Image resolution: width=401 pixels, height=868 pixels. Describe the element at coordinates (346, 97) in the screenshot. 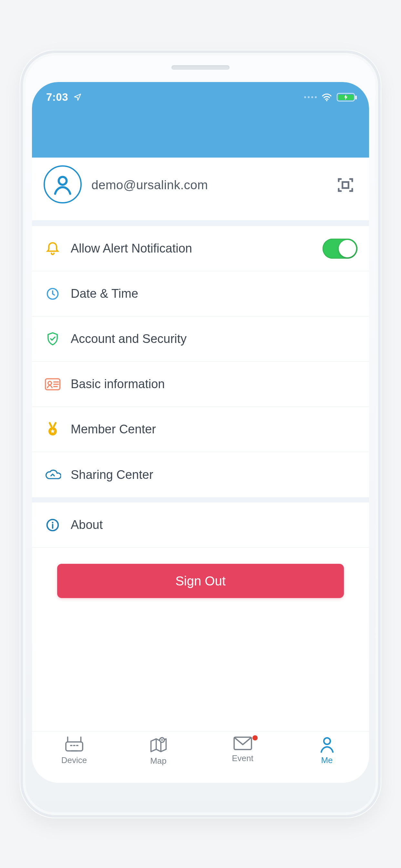

I see `battery-icon` at that location.